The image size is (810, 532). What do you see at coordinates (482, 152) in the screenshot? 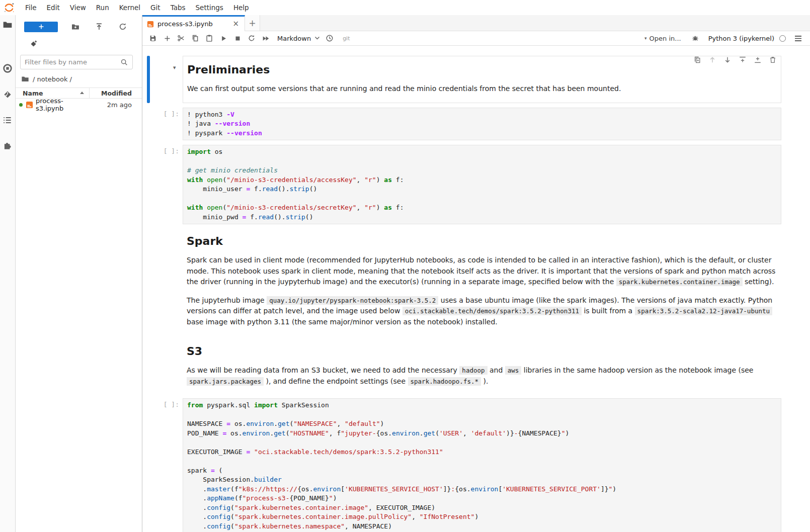
I see `code-line: import os` at bounding box center [482, 152].